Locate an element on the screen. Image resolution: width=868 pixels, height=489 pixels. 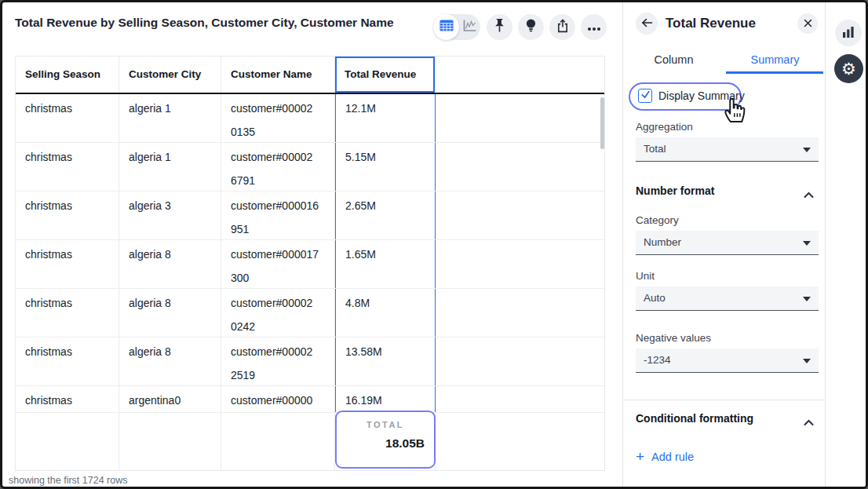
cell-customer: customer#00002 2519 is located at coordinates (278, 361).